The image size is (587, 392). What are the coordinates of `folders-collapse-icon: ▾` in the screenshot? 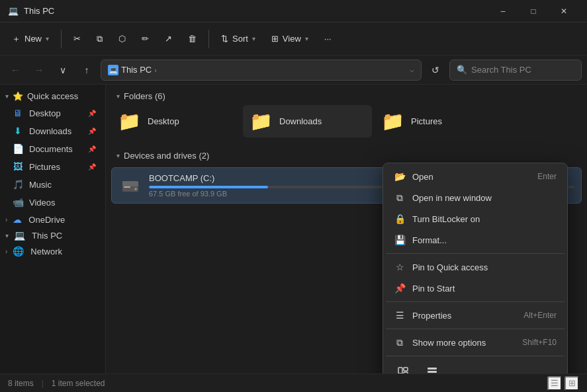 It's located at (118, 97).